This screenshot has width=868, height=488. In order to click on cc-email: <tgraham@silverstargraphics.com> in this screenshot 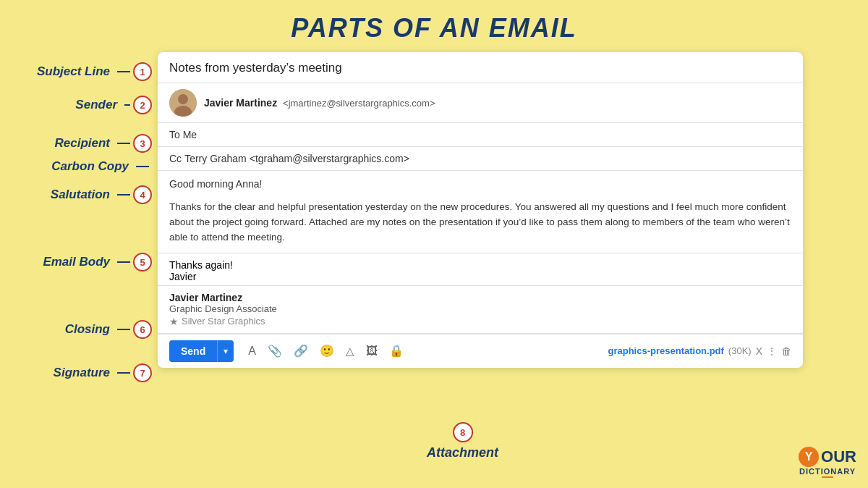, I will do `click(330, 159)`.